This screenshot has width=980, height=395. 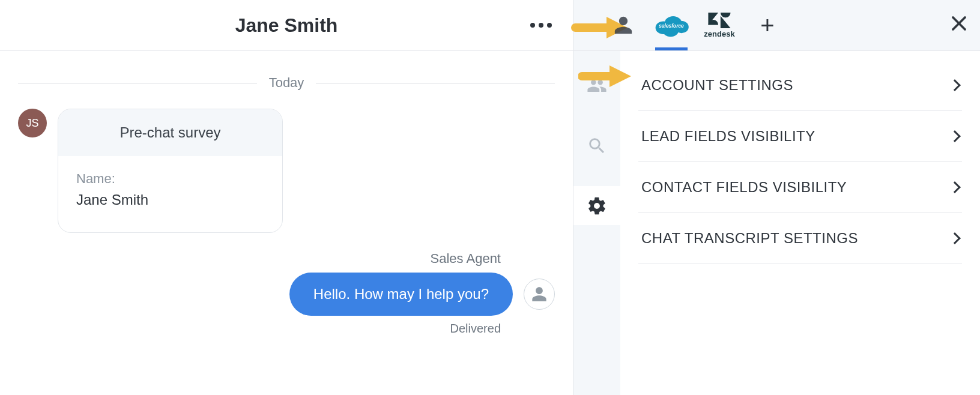 What do you see at coordinates (171, 200) in the screenshot?
I see `survey-name-value: Jane Smith` at bounding box center [171, 200].